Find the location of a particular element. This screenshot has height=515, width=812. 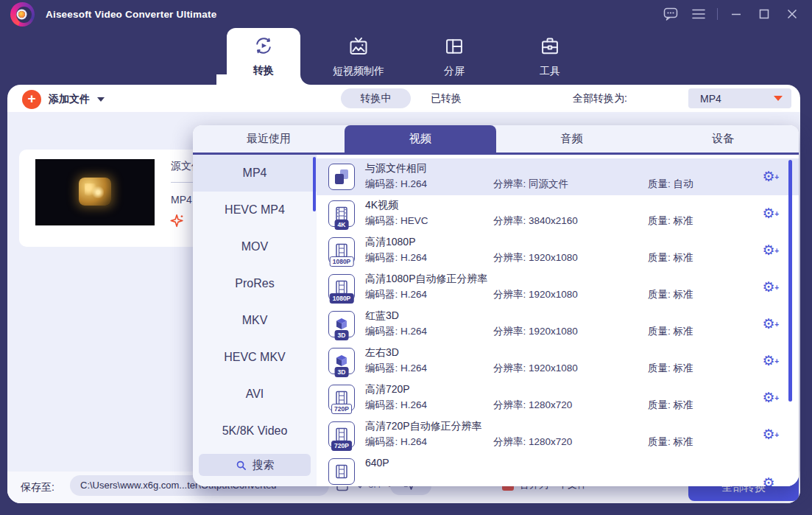

convert-all-to-label: 全部转换为: is located at coordinates (600, 99).